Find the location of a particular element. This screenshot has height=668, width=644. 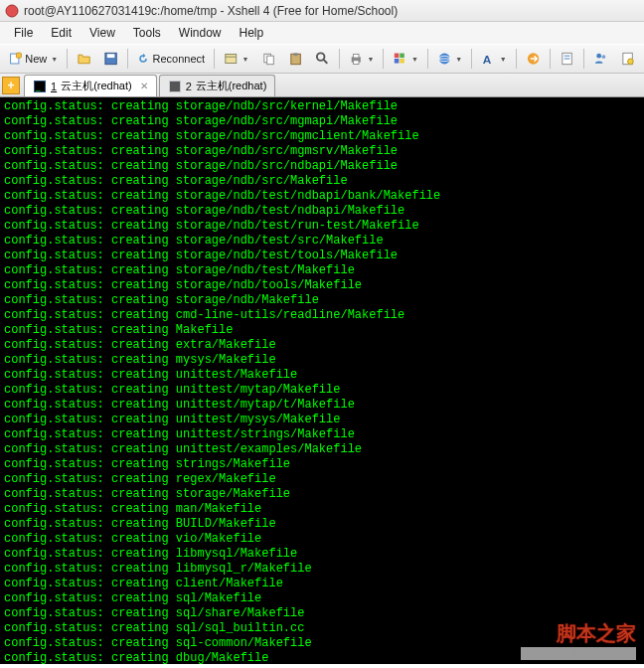

font-button: A ▼ is located at coordinates (493, 59).